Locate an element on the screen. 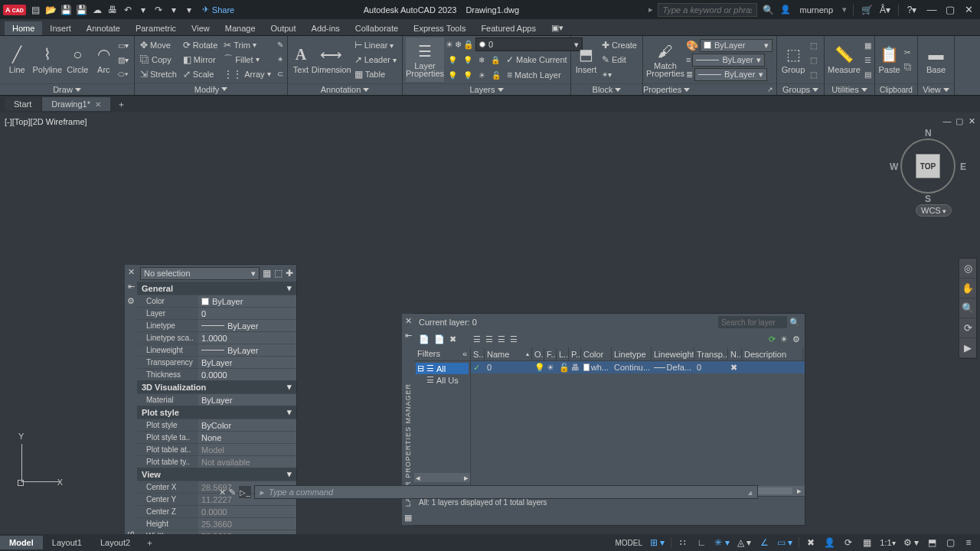 The width and height of the screenshot is (980, 551). props-row: Plot style ta..None is located at coordinates (217, 437).